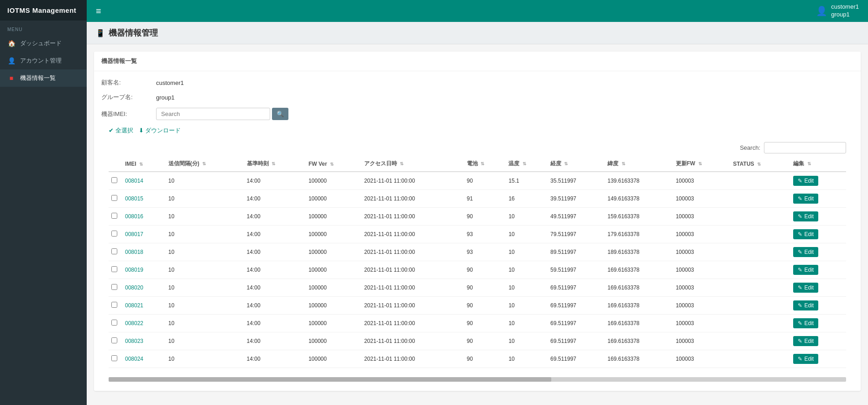 This screenshot has height=405, width=868. I want to click on table-row: 008017 10 14:00 100000 2021-11-01 11:00:…, so click(477, 235).